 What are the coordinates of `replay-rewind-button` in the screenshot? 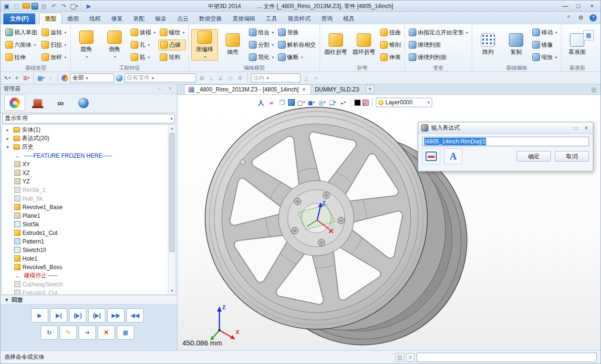 It's located at (135, 315).